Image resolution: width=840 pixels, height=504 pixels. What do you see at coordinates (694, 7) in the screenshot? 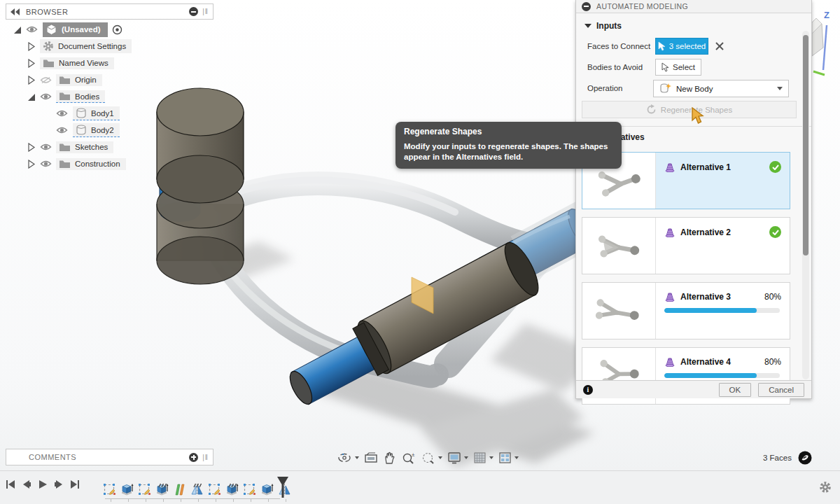
I see `panel-header: AUTOMATED MODELING` at bounding box center [694, 7].